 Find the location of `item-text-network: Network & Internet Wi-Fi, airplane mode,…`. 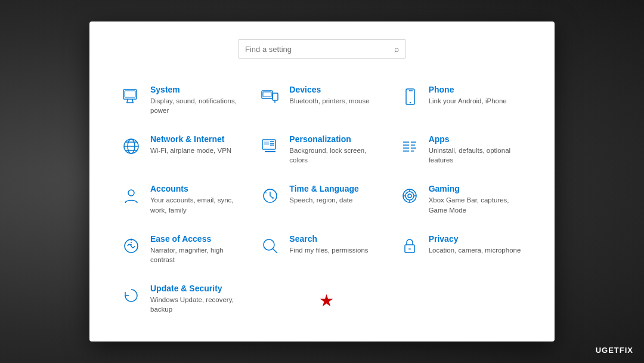

item-text-network: Network & Internet Wi-Fi, airplane mode,… is located at coordinates (191, 144).